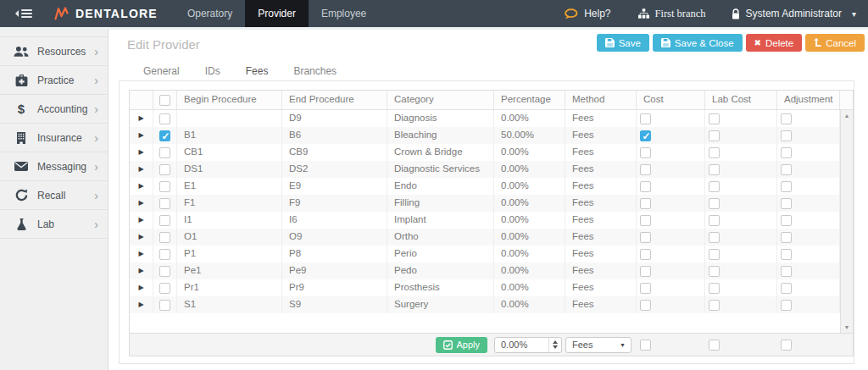 The image size is (868, 370). I want to click on col-method: Method, so click(601, 100).